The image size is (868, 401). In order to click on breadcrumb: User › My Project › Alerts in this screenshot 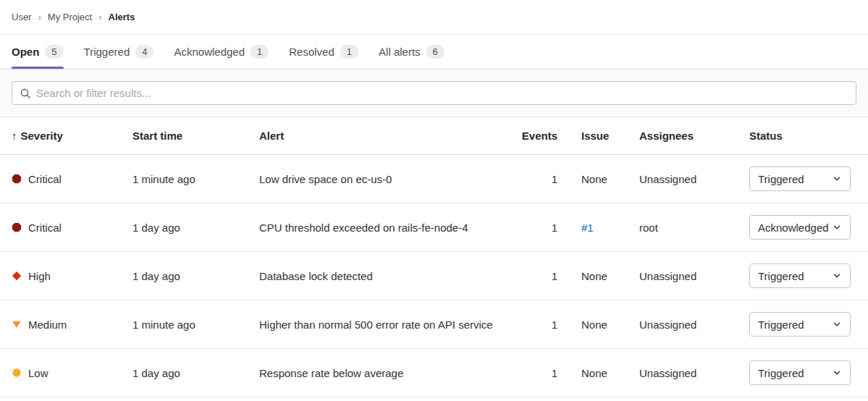, I will do `click(434, 17)`.